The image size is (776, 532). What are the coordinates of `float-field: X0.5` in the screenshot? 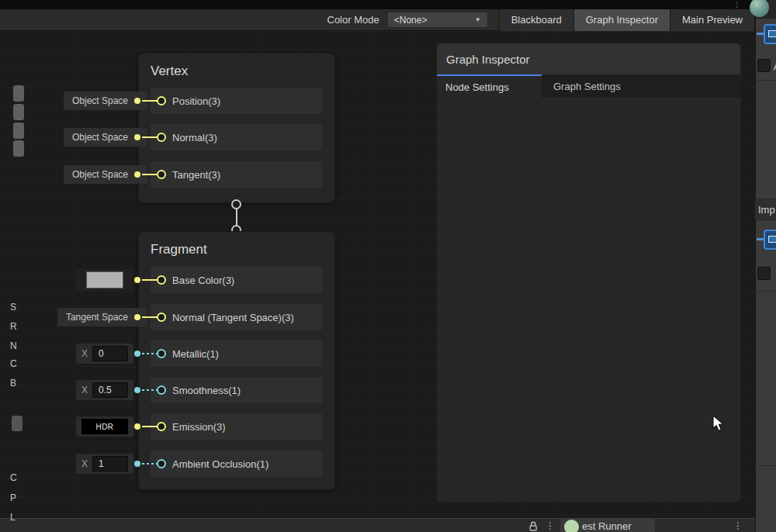 It's located at (105, 390).